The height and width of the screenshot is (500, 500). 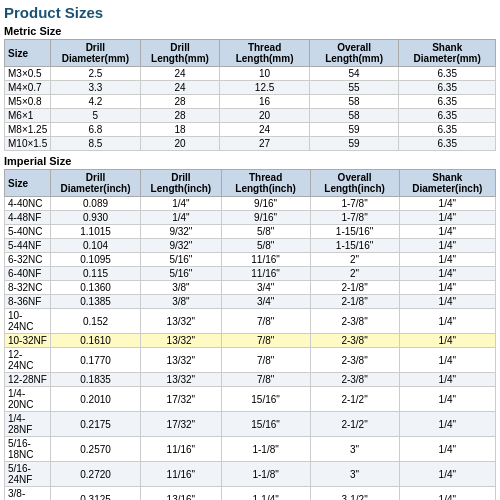 What do you see at coordinates (95, 288) in the screenshot?
I see `table-cell: 0.1360` at bounding box center [95, 288].